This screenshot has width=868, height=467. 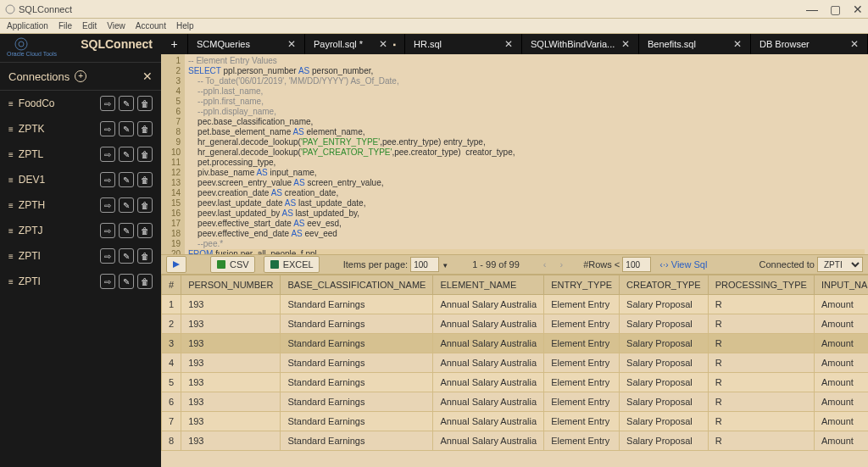 What do you see at coordinates (292, 264) in the screenshot?
I see `export-excel-button: EXCEL` at bounding box center [292, 264].